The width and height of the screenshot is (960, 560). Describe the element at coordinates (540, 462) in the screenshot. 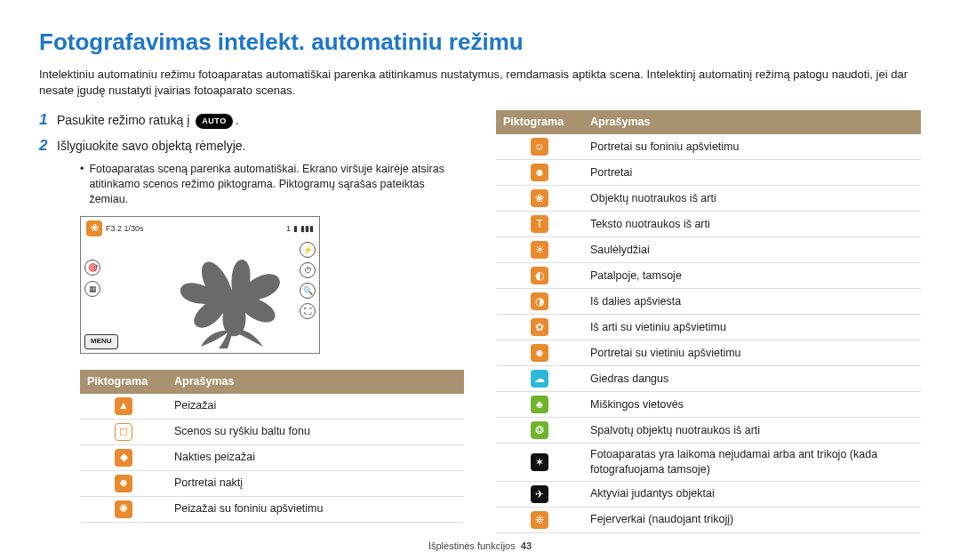

I see `scene-icon-cell: ✶` at that location.